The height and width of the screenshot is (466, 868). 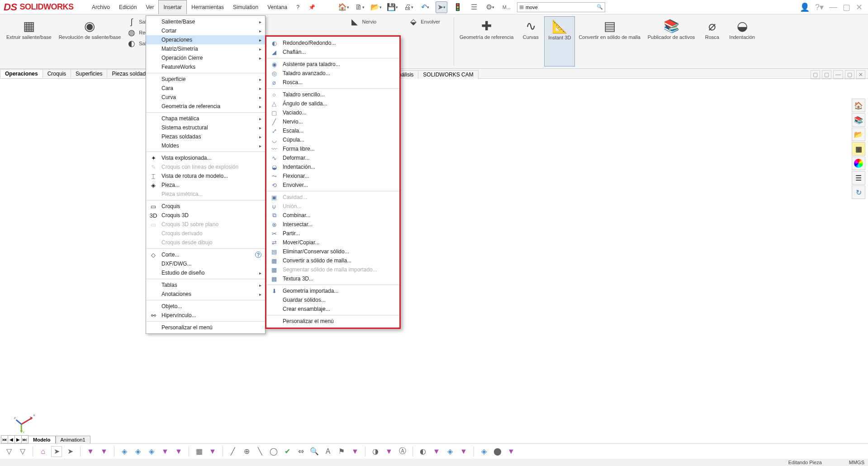 What do you see at coordinates (333, 82) in the screenshot?
I see `submenu-item: ⌀Rosca...` at bounding box center [333, 82].